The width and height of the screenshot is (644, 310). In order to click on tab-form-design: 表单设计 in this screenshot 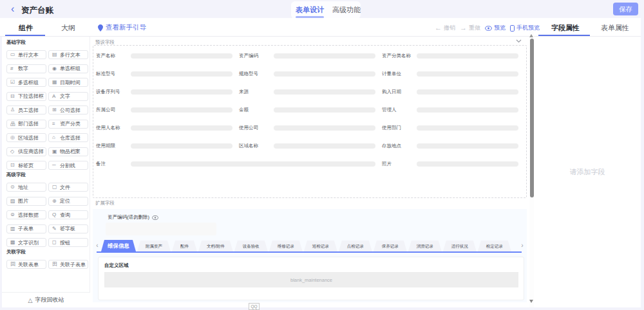, I will do `click(310, 10)`.